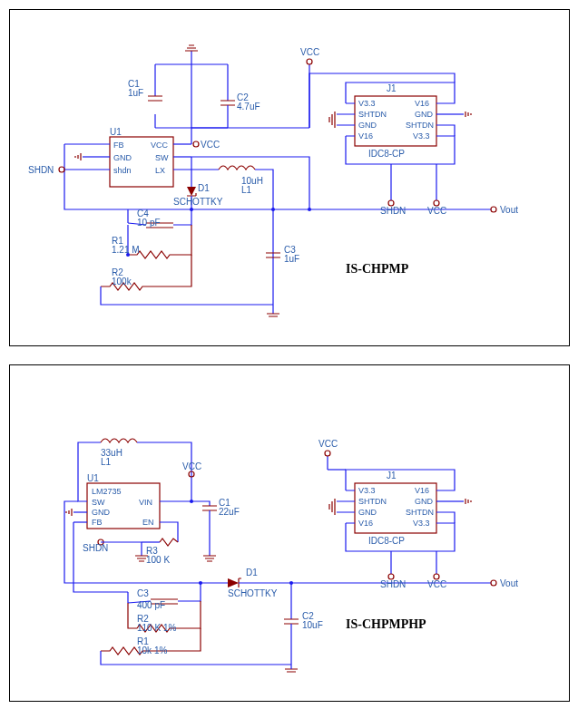 The image size is (578, 728). I want to click on svg-text: shdn, so click(122, 170).